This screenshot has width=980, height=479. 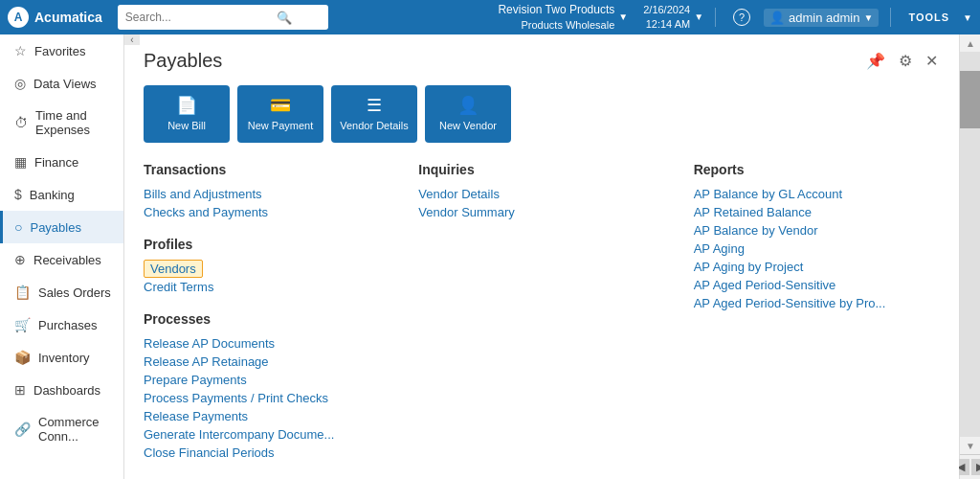 What do you see at coordinates (905, 61) in the screenshot?
I see `settings-button: ⚙` at bounding box center [905, 61].